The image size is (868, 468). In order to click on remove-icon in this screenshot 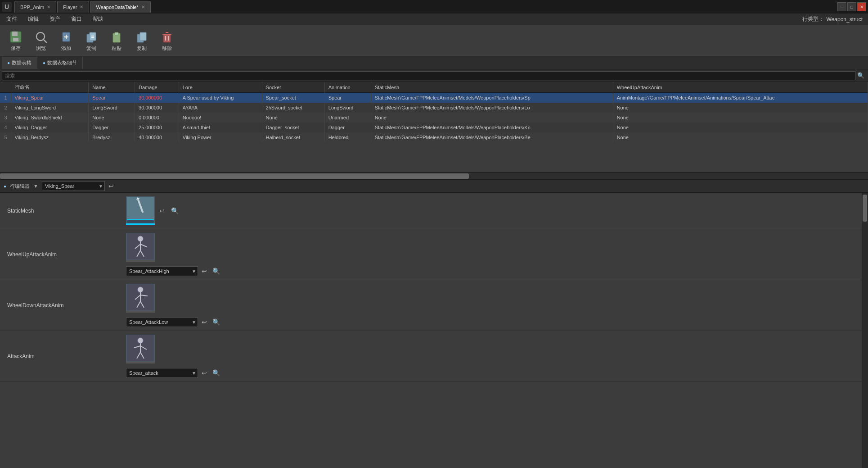, I will do `click(167, 37)`.